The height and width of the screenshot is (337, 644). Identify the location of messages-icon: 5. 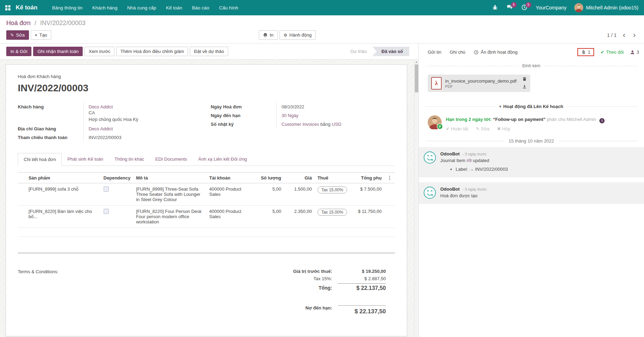
(510, 8).